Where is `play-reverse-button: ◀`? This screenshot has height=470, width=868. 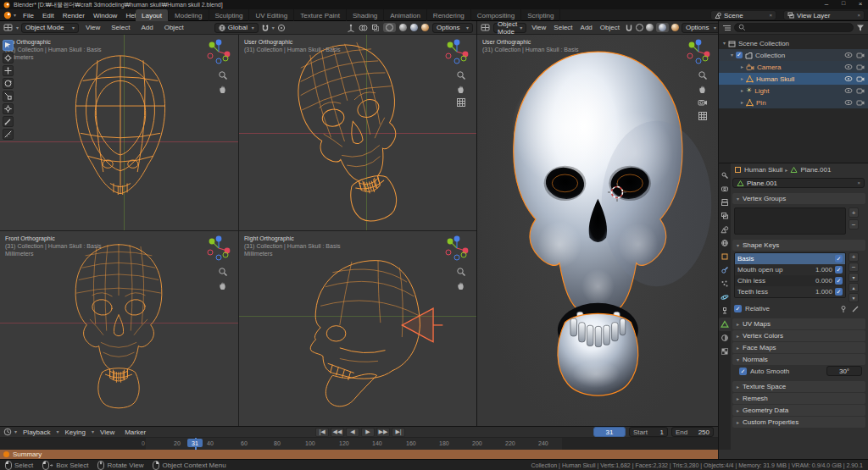
play-reverse-button: ◀ is located at coordinates (353, 432).